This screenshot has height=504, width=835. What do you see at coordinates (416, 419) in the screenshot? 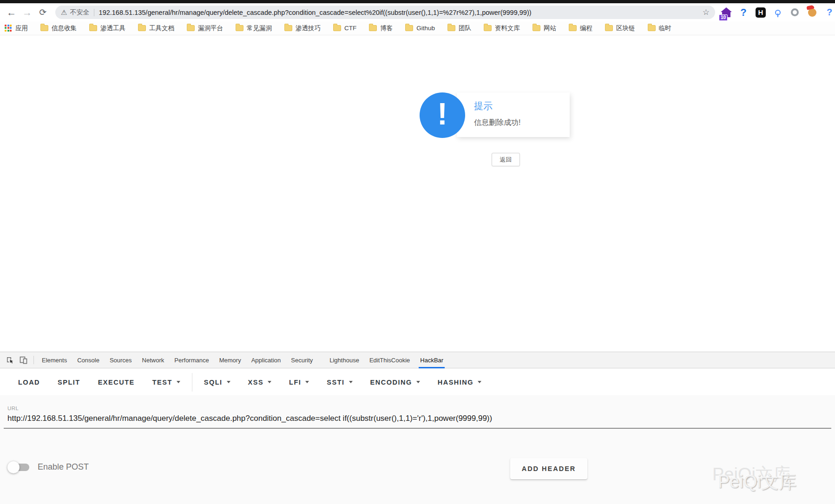
I see `url-input` at bounding box center [416, 419].